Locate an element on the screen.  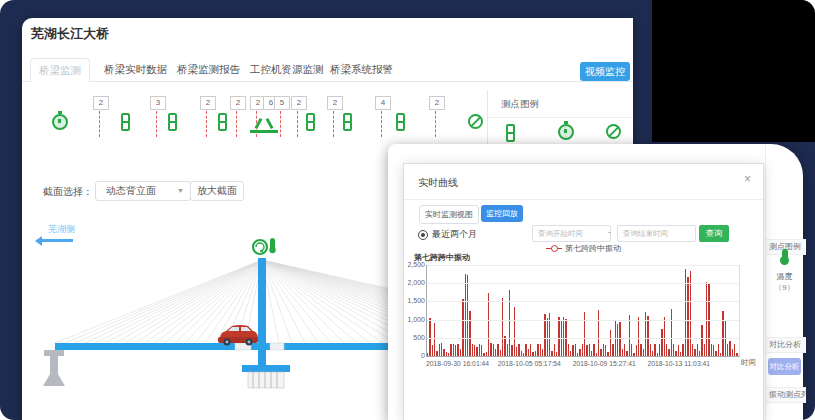
chart-plot: 05001,0001,5002,0002,500 is located at coordinates (583, 311).